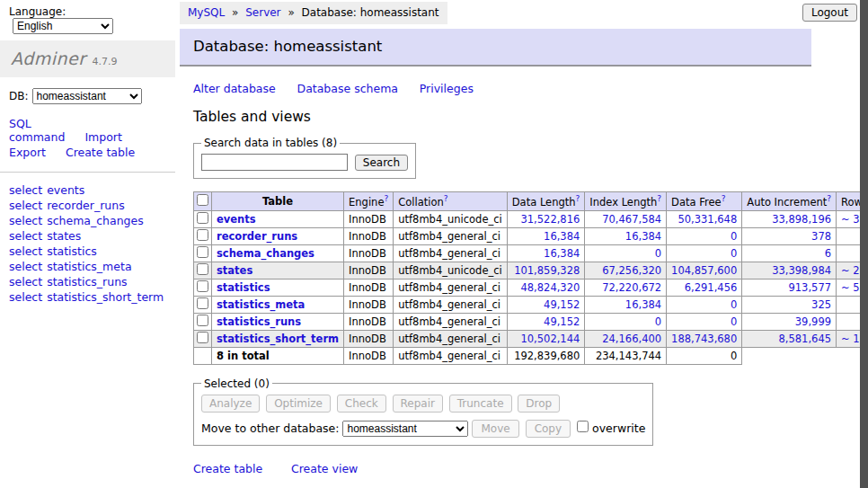 The height and width of the screenshot is (488, 868). What do you see at coordinates (348, 88) in the screenshot?
I see `database-schema-link: Database schema` at bounding box center [348, 88].